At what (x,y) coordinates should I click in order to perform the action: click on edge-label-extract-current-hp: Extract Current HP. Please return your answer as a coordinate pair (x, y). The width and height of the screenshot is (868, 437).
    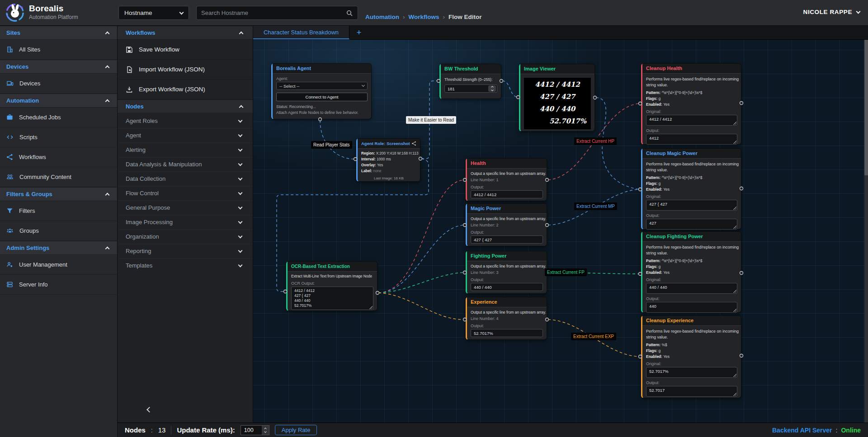
    Looking at the image, I should click on (595, 141).